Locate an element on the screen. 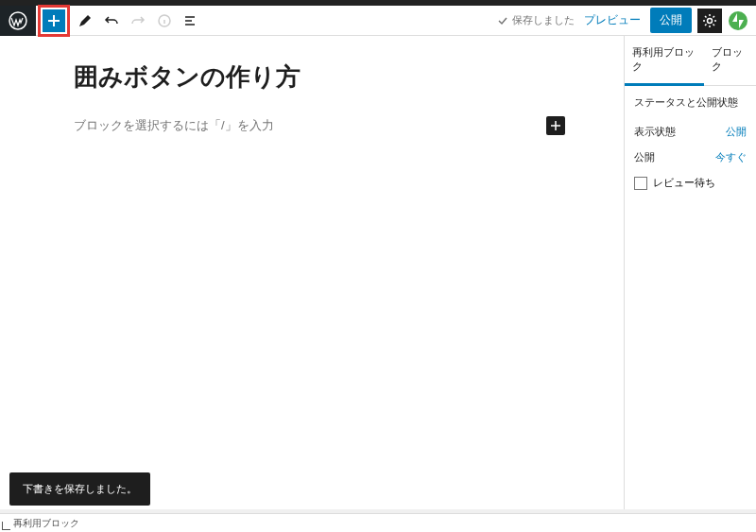  tab-reusable-block: 再利用ブロック is located at coordinates (664, 60).